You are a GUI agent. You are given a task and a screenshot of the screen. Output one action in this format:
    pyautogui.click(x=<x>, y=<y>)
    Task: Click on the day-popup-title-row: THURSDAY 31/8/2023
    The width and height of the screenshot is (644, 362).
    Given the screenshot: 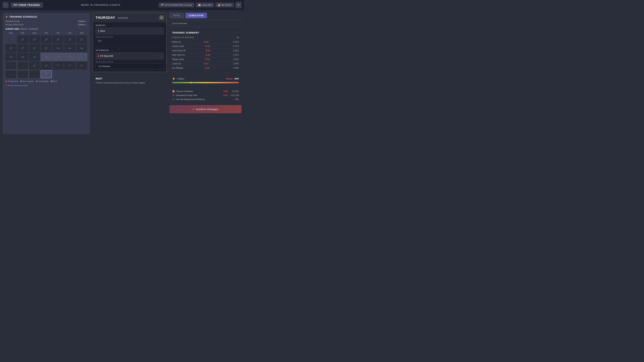 What is the action you would take?
    pyautogui.click(x=112, y=17)
    